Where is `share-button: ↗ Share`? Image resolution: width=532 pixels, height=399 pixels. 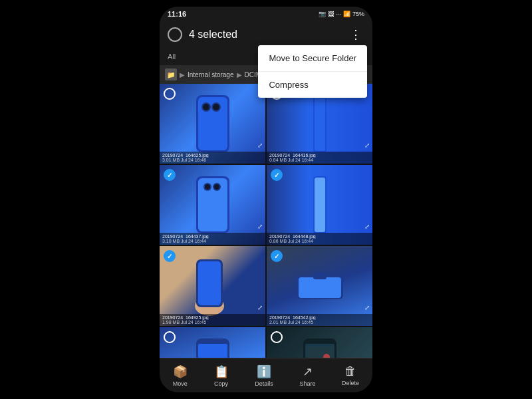
share-button: ↗ Share is located at coordinates (307, 376).